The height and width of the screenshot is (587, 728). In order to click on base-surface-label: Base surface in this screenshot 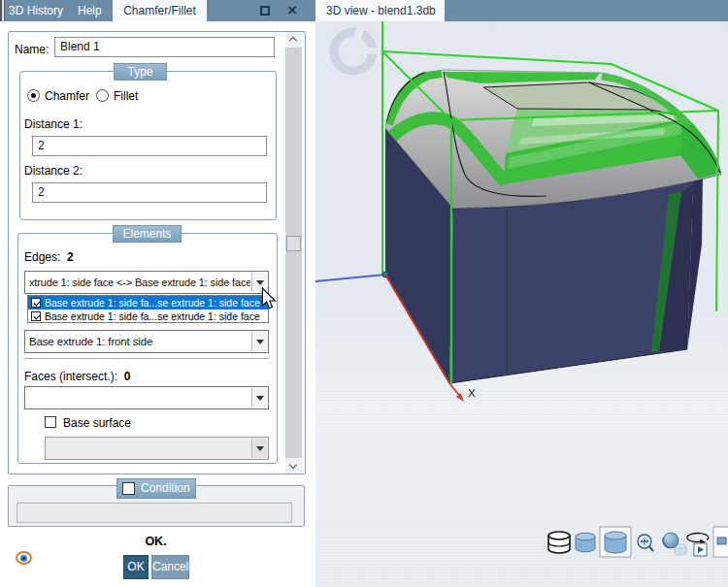, I will do `click(97, 423)`.